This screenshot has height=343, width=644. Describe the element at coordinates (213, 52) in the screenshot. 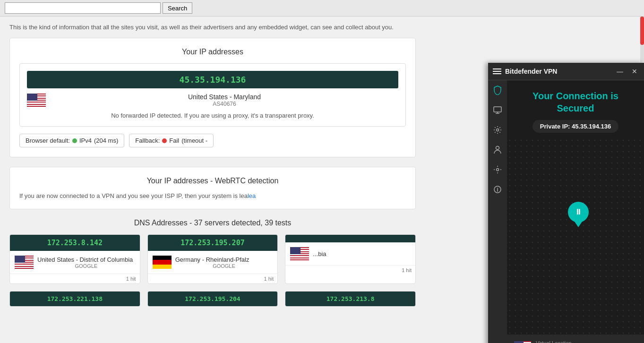

I see `ip-card-title: Your IP addresses` at that location.